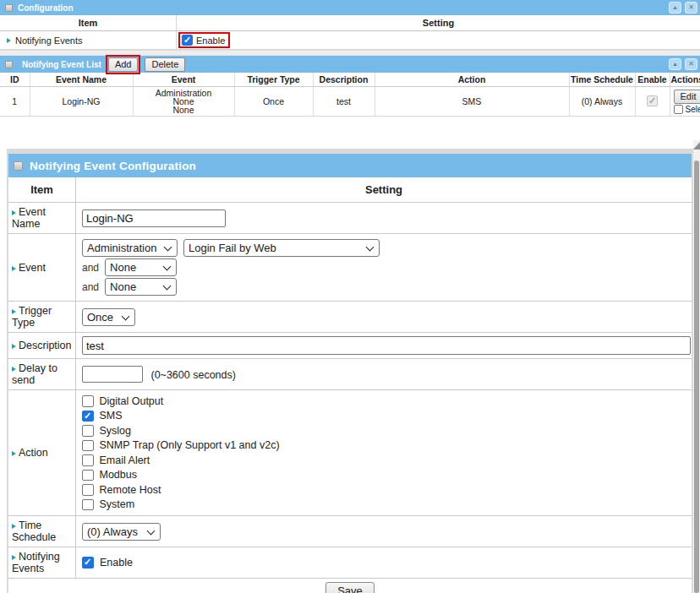 This screenshot has width=700, height=593. I want to click on cell-enable, so click(653, 101).